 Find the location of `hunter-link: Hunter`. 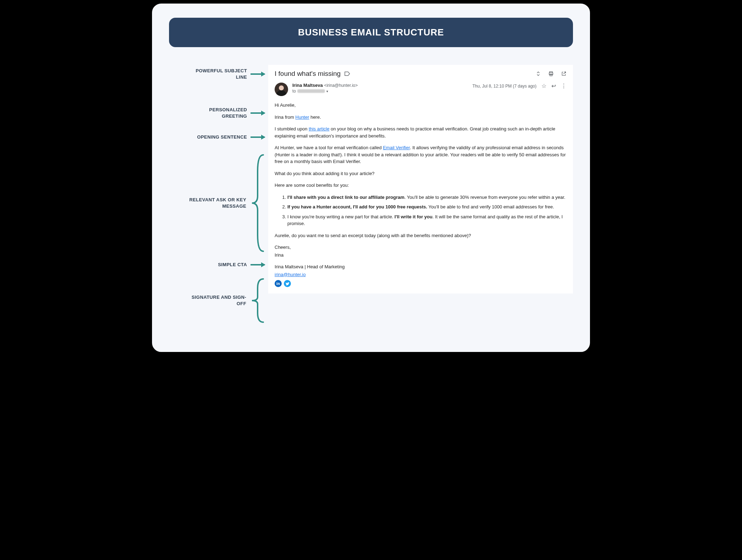

hunter-link: Hunter is located at coordinates (303, 117).